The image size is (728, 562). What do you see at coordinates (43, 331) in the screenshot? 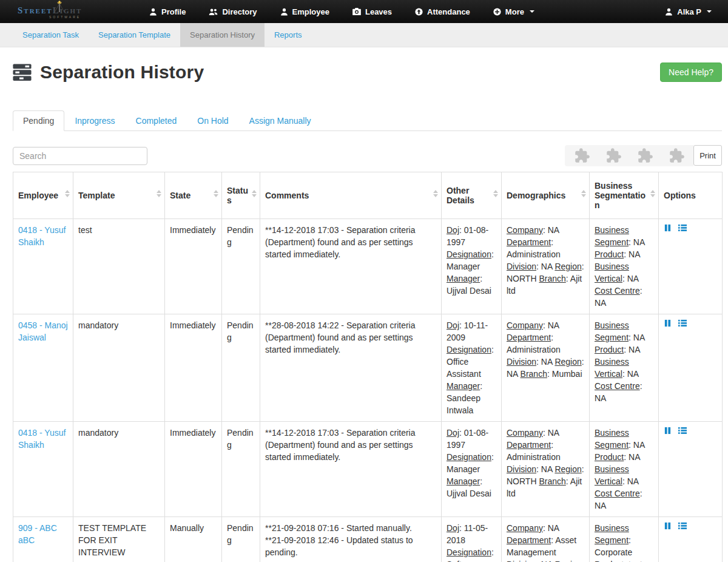
I see `employee-link: 0458 - Manoj Jaiswal` at bounding box center [43, 331].